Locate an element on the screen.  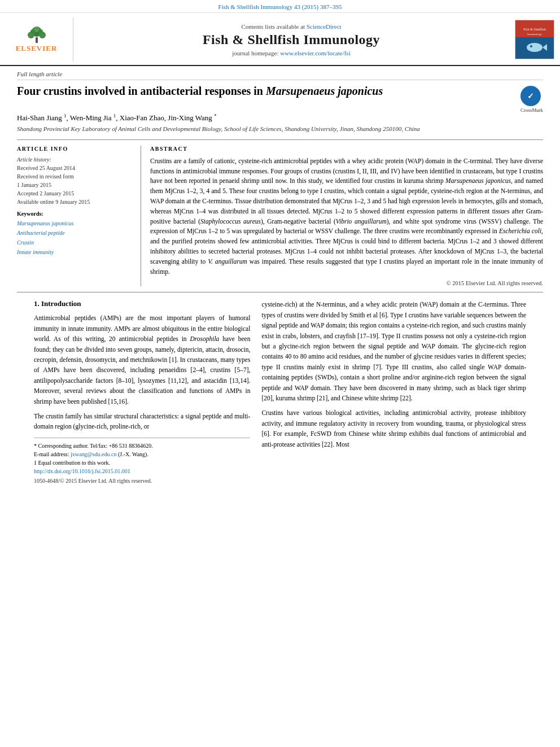
received-date: Received 25 August 2014 is located at coordinates (75, 168).